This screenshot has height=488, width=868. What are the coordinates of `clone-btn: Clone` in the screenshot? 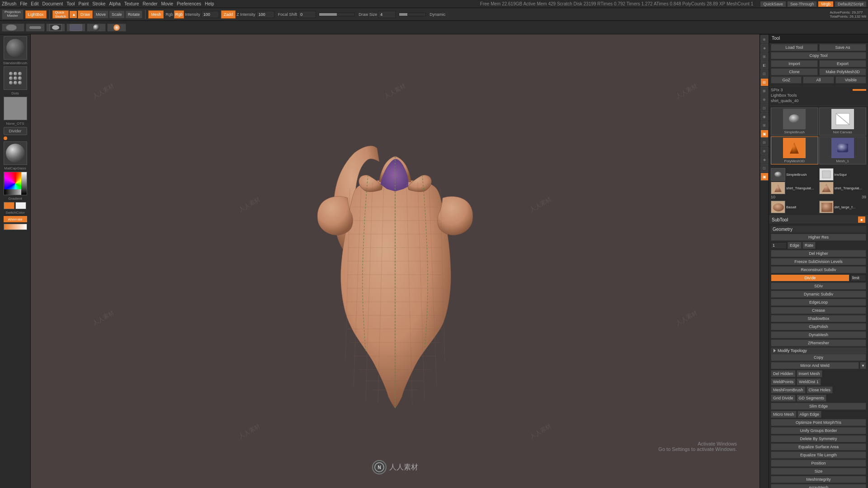 It's located at (794, 72).